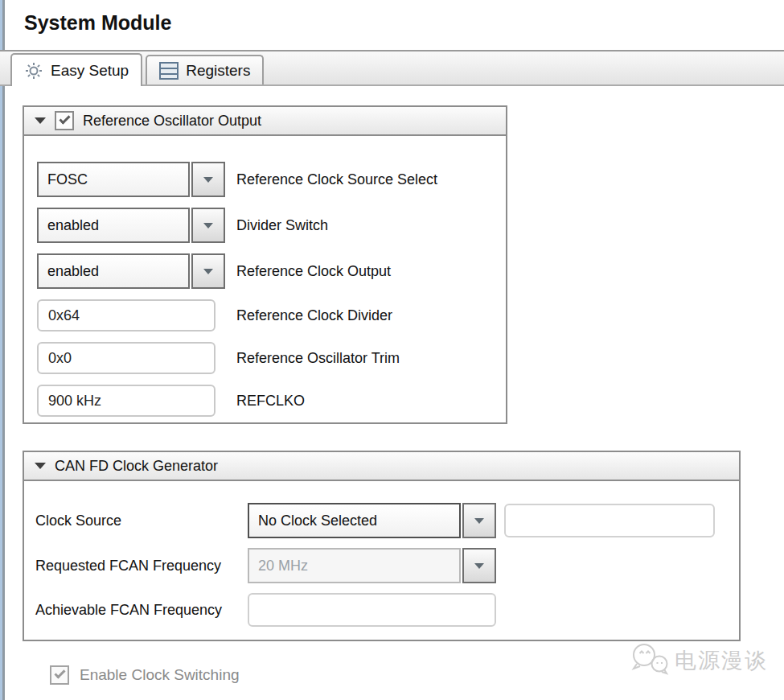  What do you see at coordinates (417, 675) in the screenshot?
I see `enable-clock-switching-row: Enable Clock Switching` at bounding box center [417, 675].